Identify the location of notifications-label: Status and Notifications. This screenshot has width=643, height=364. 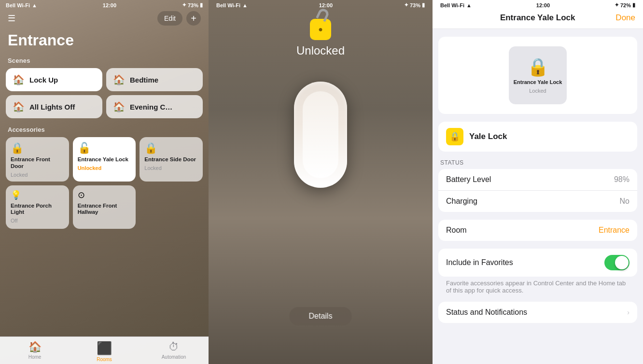
(487, 312).